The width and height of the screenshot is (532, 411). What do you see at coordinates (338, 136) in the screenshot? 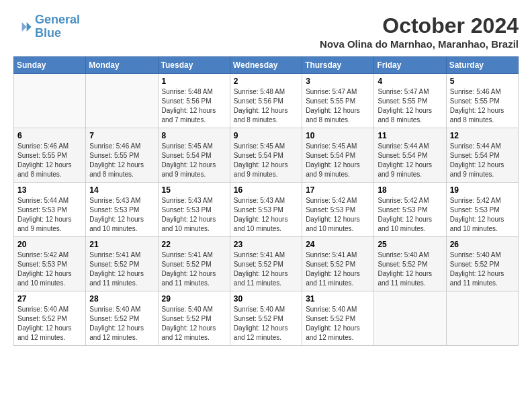
I see `day-number: 10` at bounding box center [338, 136].